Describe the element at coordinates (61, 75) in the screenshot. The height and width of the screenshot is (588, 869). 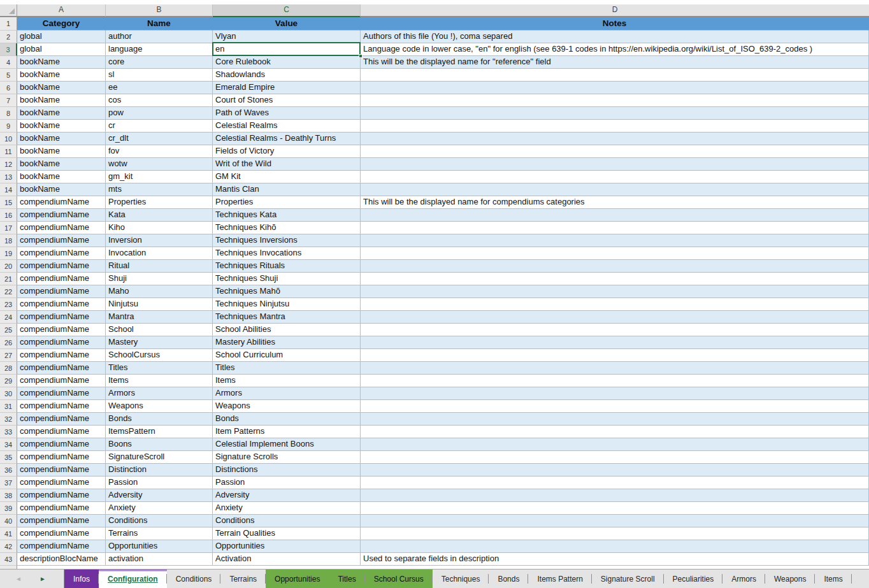
I see `cell-A5: bookName` at that location.